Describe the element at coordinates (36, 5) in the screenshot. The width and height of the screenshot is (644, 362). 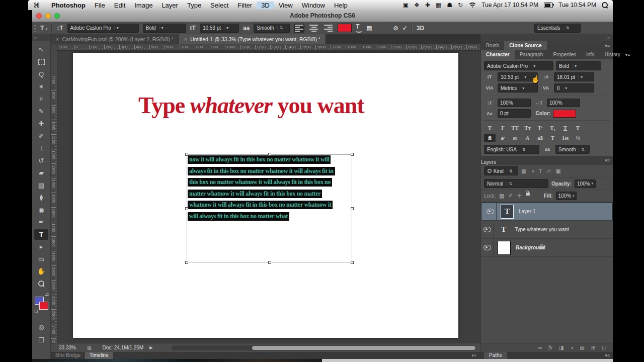
I see `apple-menu-icon: ⌘` at that location.